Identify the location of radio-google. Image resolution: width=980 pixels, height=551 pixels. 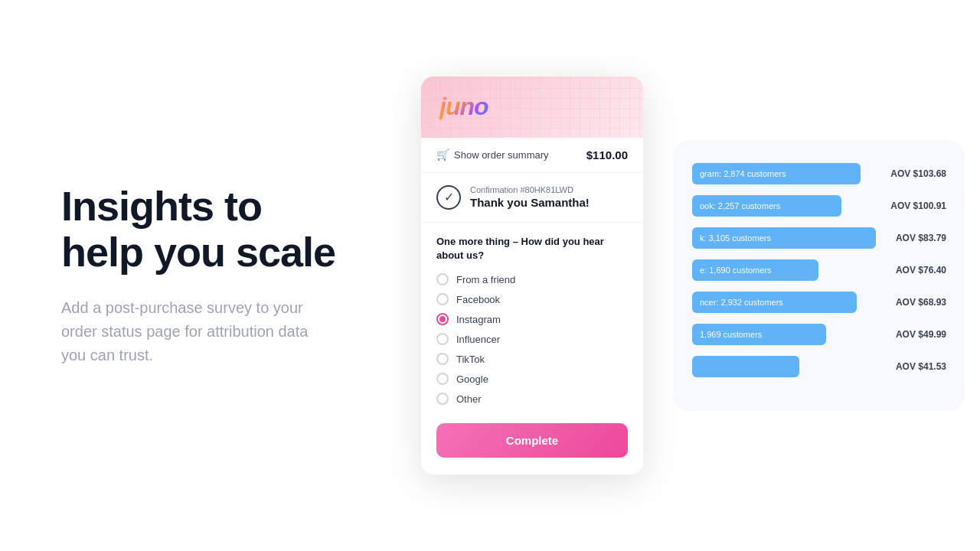
(443, 379).